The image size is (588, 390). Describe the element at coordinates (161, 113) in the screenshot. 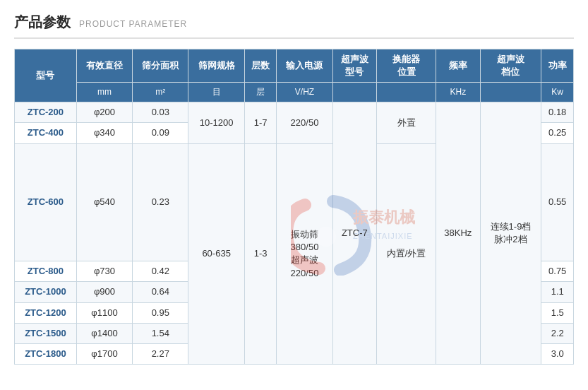

I see `cell-area: 0.03` at that location.